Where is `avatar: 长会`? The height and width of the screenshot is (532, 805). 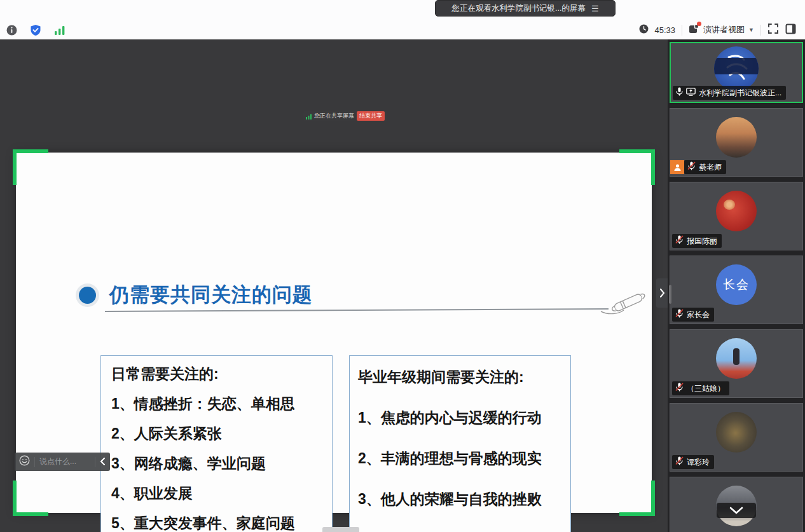 avatar: 长会 is located at coordinates (736, 285).